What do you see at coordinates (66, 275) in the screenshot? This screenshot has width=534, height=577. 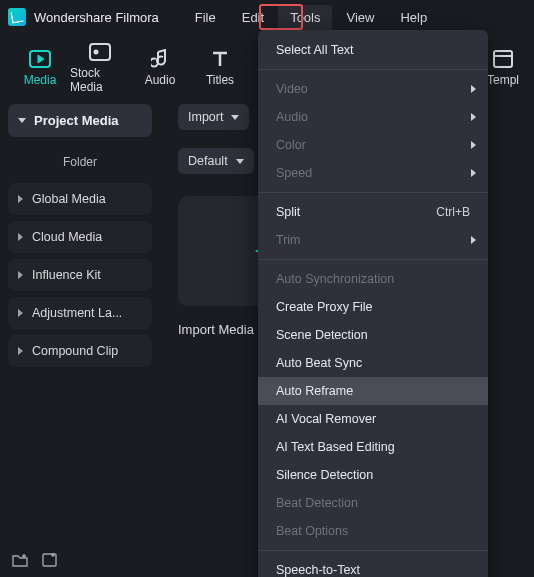 I see `sidebar-item-label: Influence Kit` at bounding box center [66, 275].